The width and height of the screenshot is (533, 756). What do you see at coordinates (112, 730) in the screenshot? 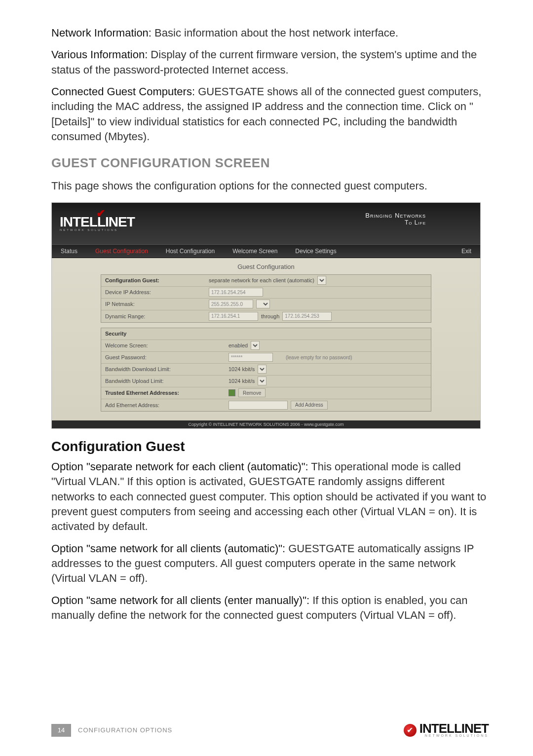
I see `page-num-box: 14 CONFIGURATION OPTIONS` at bounding box center [112, 730].